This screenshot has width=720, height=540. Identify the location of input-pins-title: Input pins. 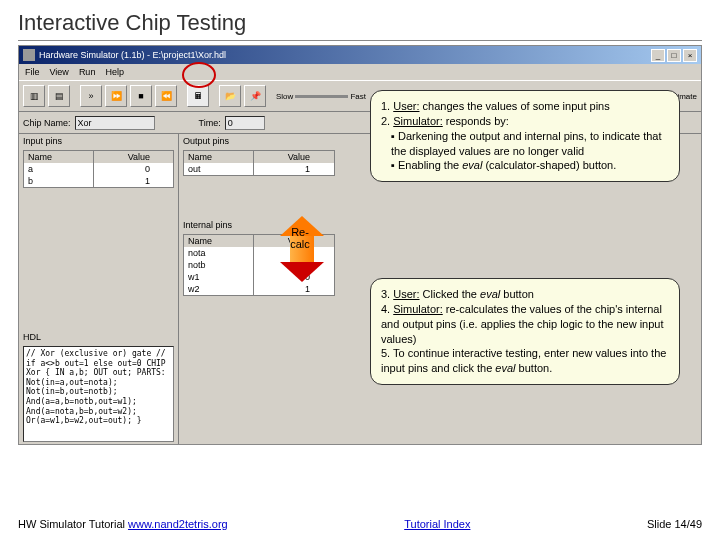
(98, 141).